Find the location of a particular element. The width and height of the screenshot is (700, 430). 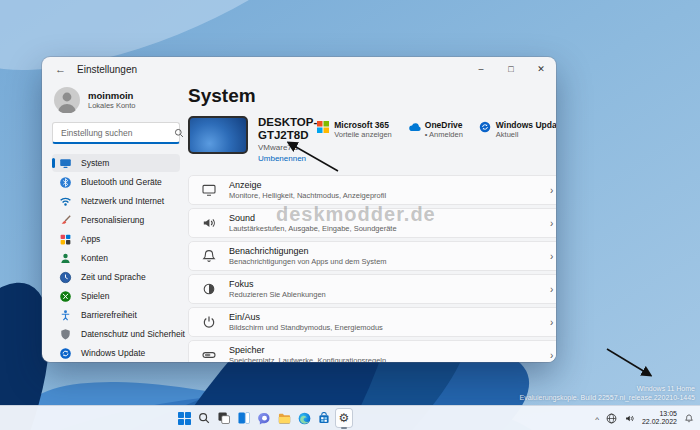

notification-bell-icon is located at coordinates (689, 418).